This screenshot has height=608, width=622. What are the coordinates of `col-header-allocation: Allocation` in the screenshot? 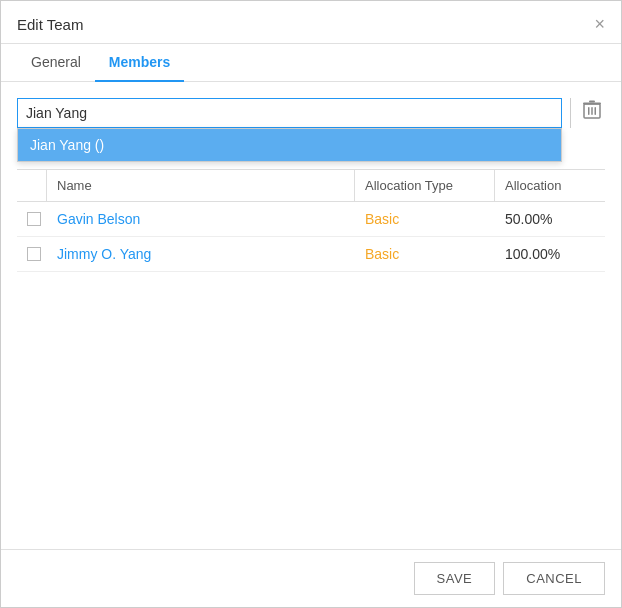 It's located at (550, 186).